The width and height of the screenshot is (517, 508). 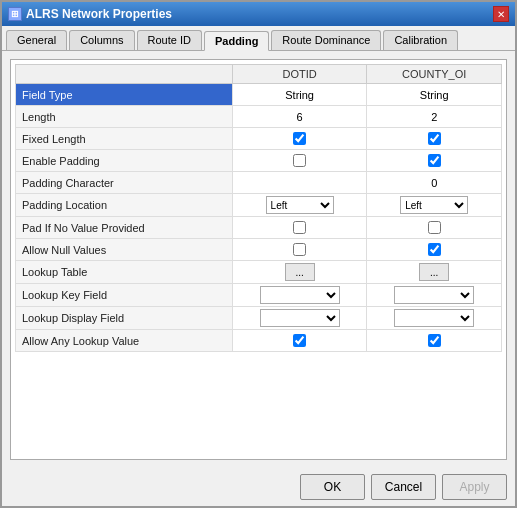 I want to click on padding-char-col2: 0, so click(x=434, y=183).